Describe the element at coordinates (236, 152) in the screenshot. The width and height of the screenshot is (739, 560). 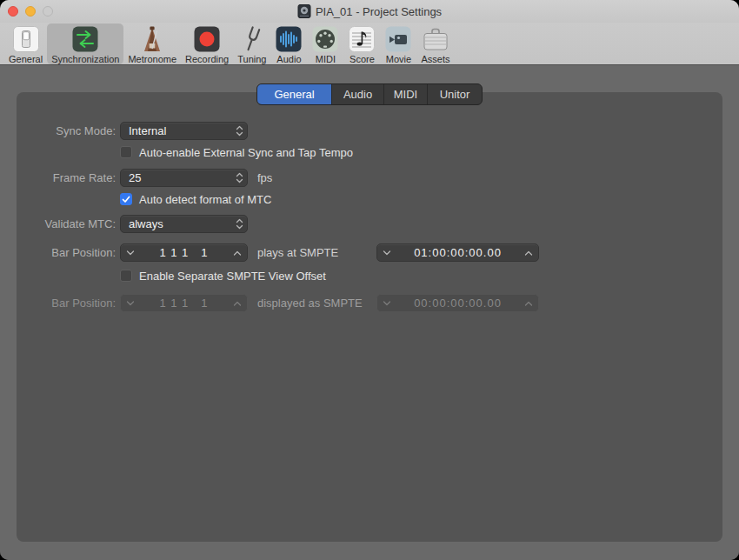
I see `auto-enable-external-row: Auto-enable External Sync and Tap Tempo` at that location.